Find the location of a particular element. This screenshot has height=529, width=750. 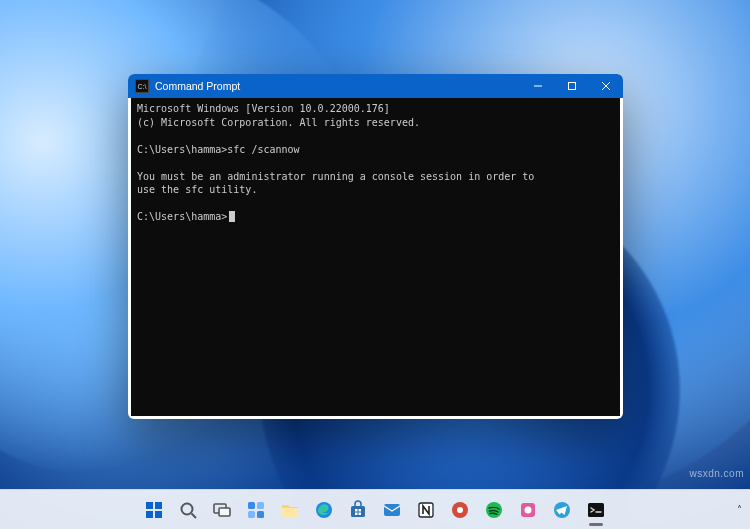

taskbar-search-icon is located at coordinates (188, 510).